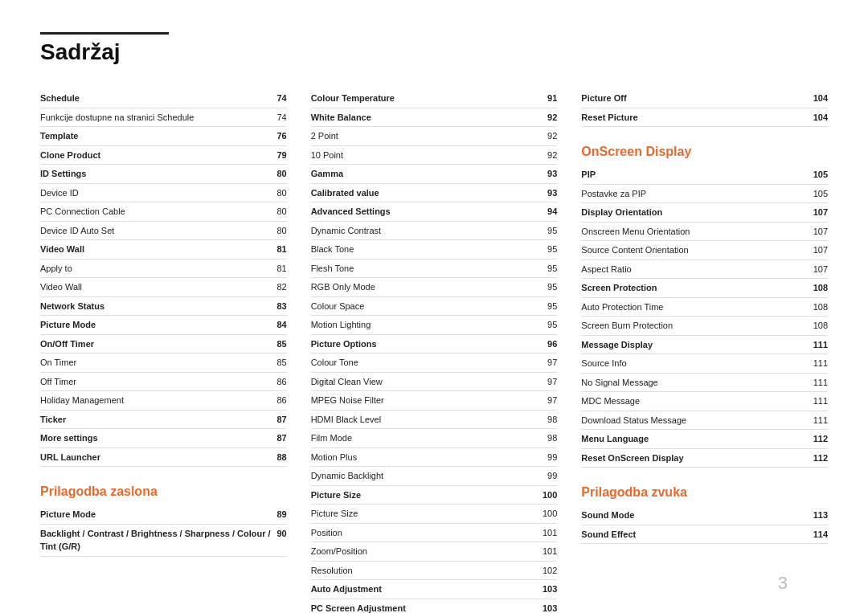 Image resolution: width=868 pixels, height=613 pixels. I want to click on toc-page: 93, so click(552, 193).